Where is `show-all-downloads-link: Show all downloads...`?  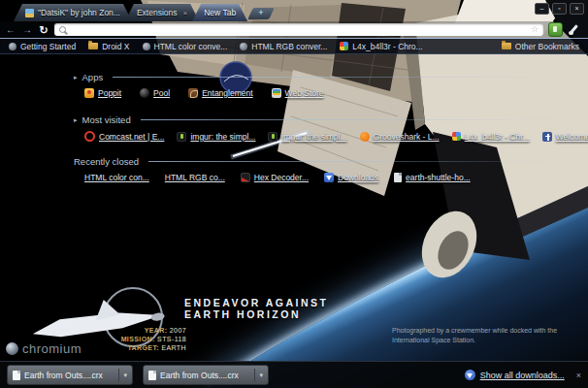 show-all-downloads-link: Show all downloads... is located at coordinates (522, 375).